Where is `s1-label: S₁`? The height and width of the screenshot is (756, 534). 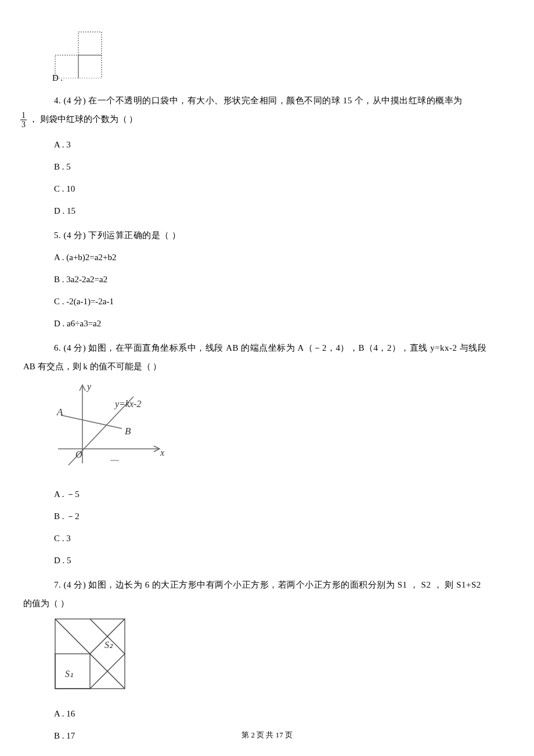 s1-label: S₁ is located at coordinates (69, 674).